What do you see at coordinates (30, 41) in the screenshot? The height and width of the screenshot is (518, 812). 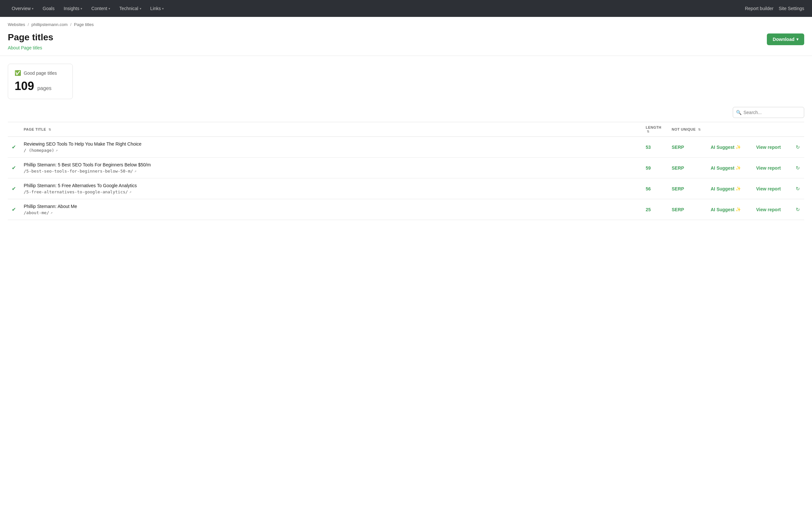 I see `page-header-left: Page titles About Page titles` at bounding box center [30, 41].